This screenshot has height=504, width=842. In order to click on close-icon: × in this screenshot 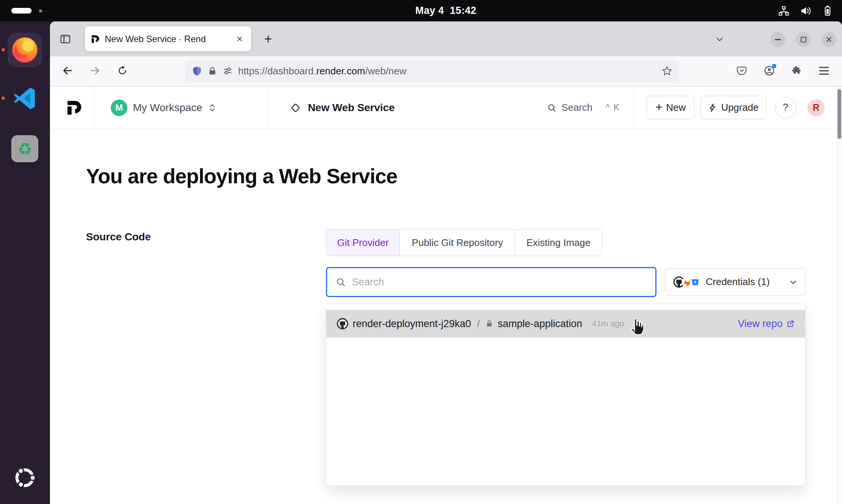, I will do `click(829, 39)`.